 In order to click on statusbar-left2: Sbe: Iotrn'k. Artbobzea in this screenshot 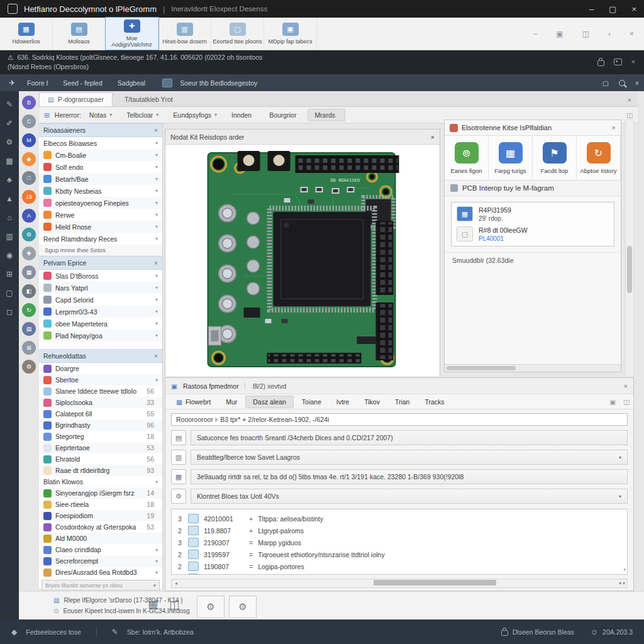, I will do `click(160, 632)`.